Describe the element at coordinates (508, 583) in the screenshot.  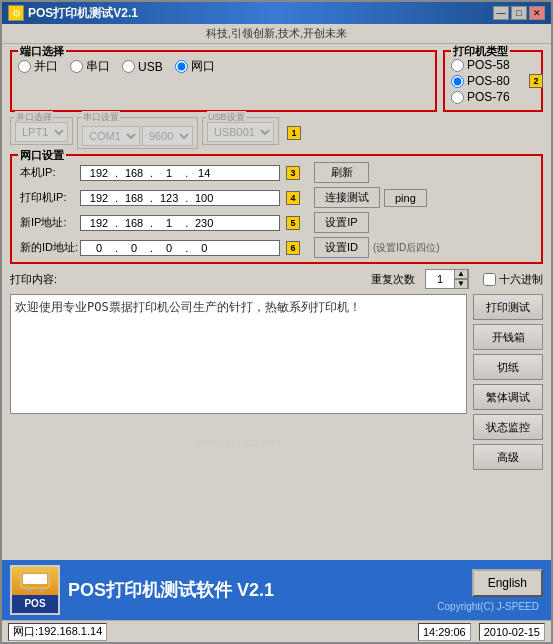
I see `english-button: English` at that location.